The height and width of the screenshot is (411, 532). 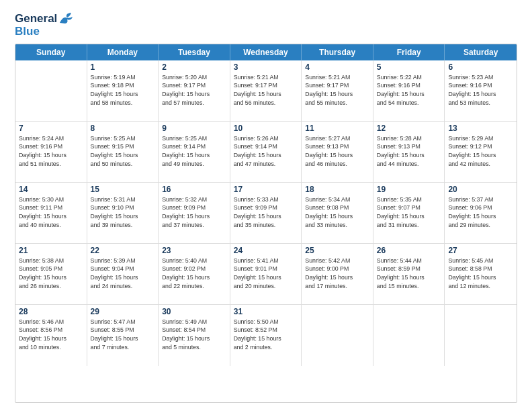 What do you see at coordinates (195, 152) in the screenshot?
I see `calendar-cell-9: 9Sunrise: 5:25 AMSunset: 9:14 PMDaylight…` at bounding box center [195, 152].